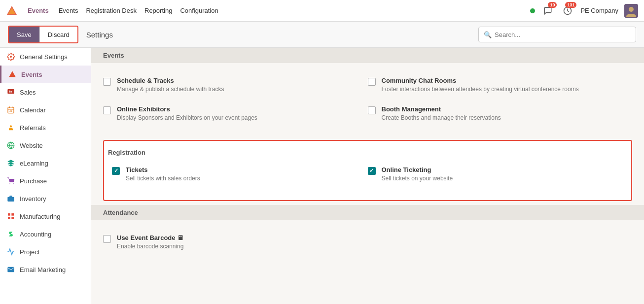 Image resolution: width=644 pixels, height=304 pixels. What do you see at coordinates (11, 181) in the screenshot?
I see `purchase-icon` at bounding box center [11, 181].